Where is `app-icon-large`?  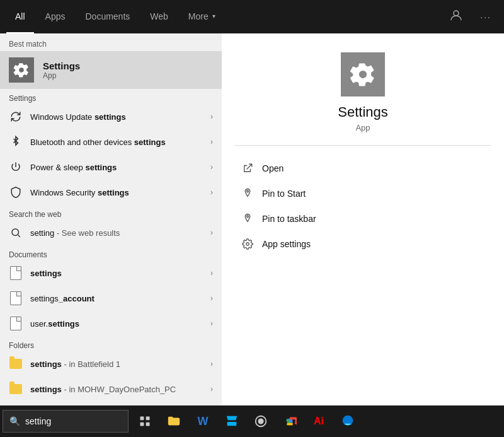 app-icon-large is located at coordinates (363, 74).